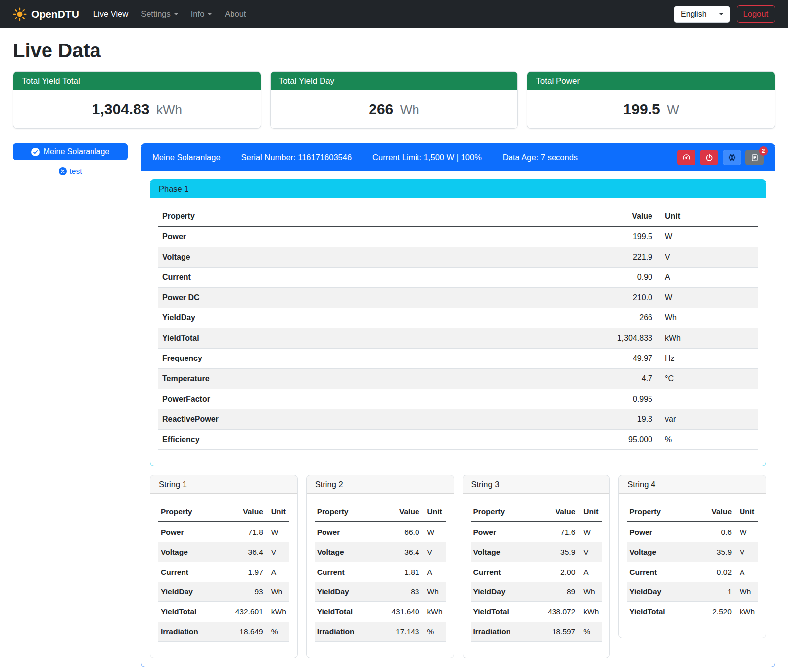 The image size is (788, 672). I want to click on string-card-title: String 3, so click(536, 485).